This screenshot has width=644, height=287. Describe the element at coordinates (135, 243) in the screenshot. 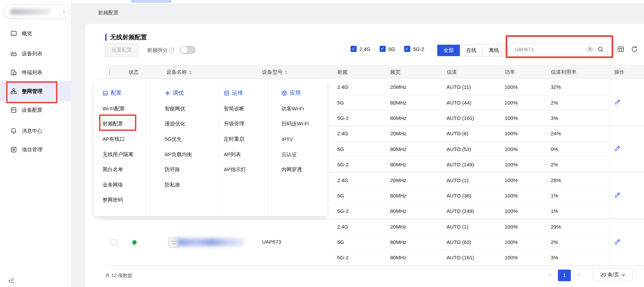

I see `online-status-dot` at that location.